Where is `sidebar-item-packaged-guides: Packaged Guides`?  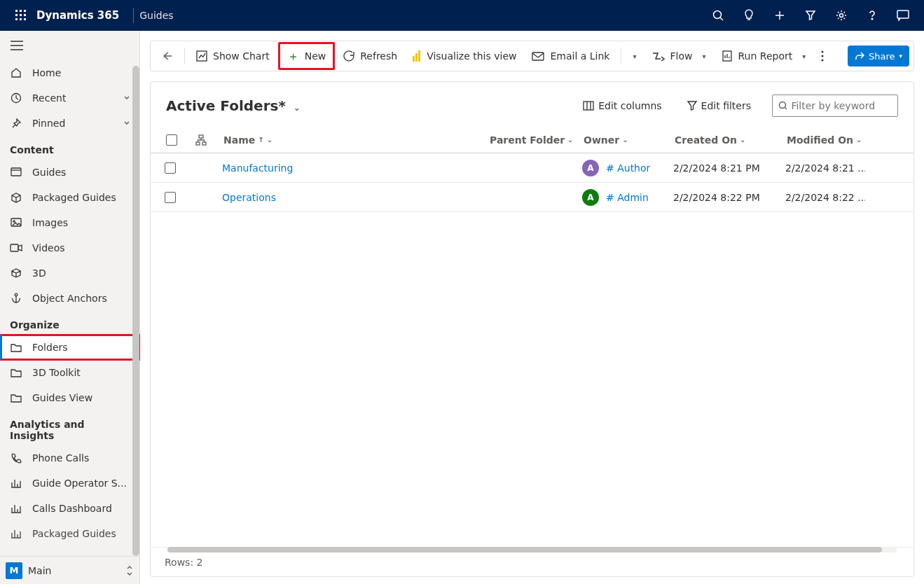
sidebar-item-packaged-guides: Packaged Guides is located at coordinates (70, 197).